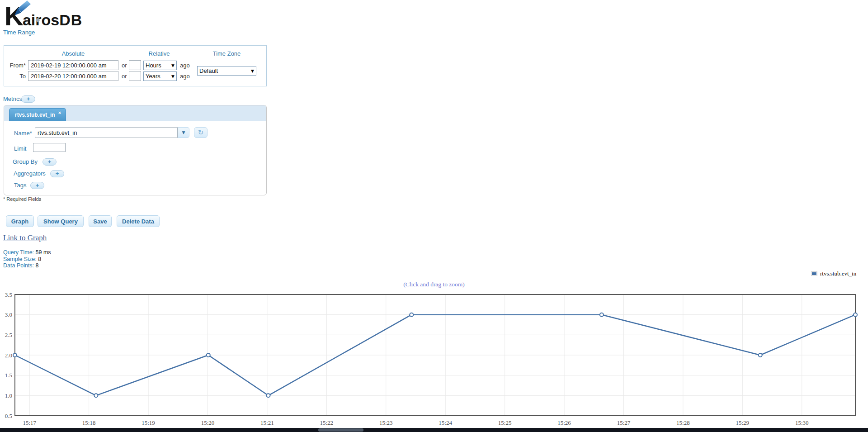 Image resolution: width=868 pixels, height=432 pixels. What do you see at coordinates (19, 266) in the screenshot?
I see `data-points-label: Data Points:` at bounding box center [19, 266].